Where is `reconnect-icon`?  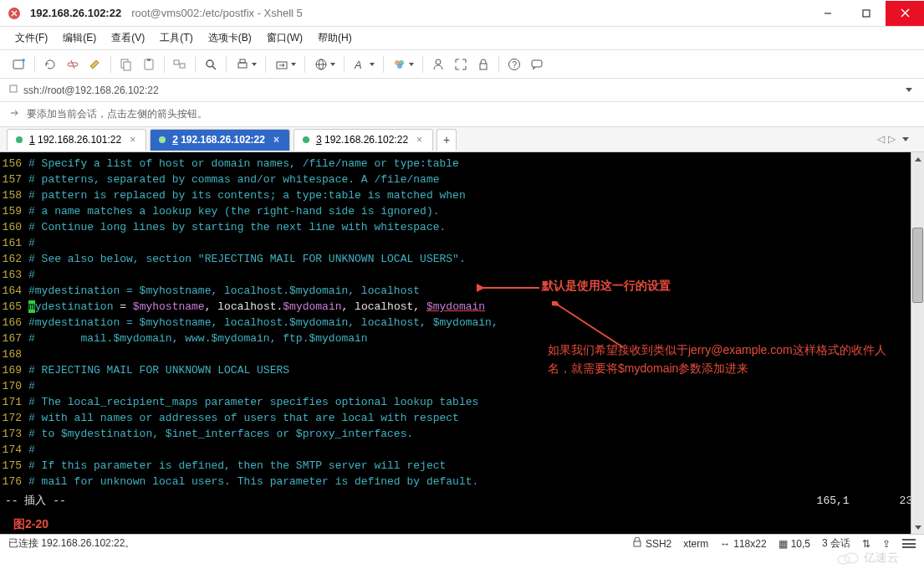 reconnect-icon is located at coordinates (50, 64).